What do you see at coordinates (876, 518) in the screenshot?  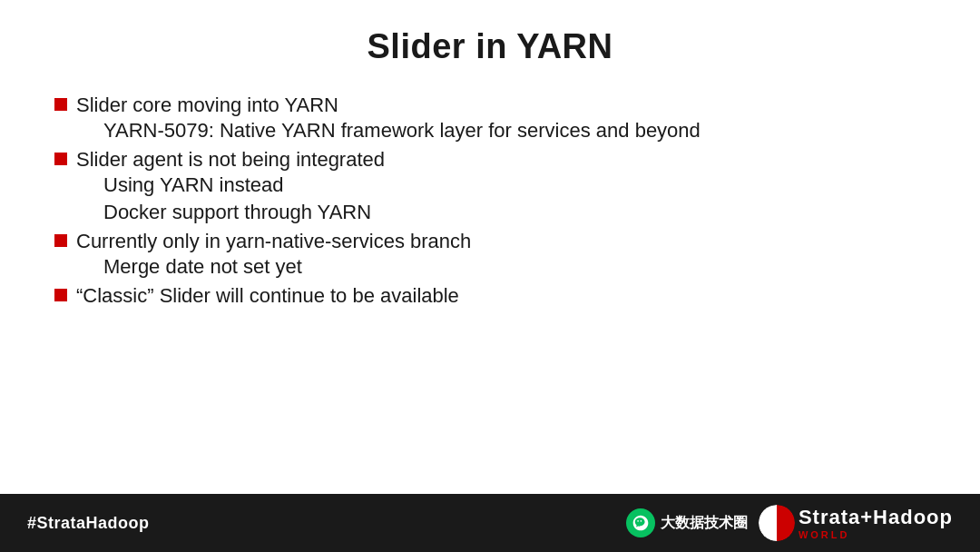 I see `strata-name-text: Strata+Hadoop` at bounding box center [876, 518].